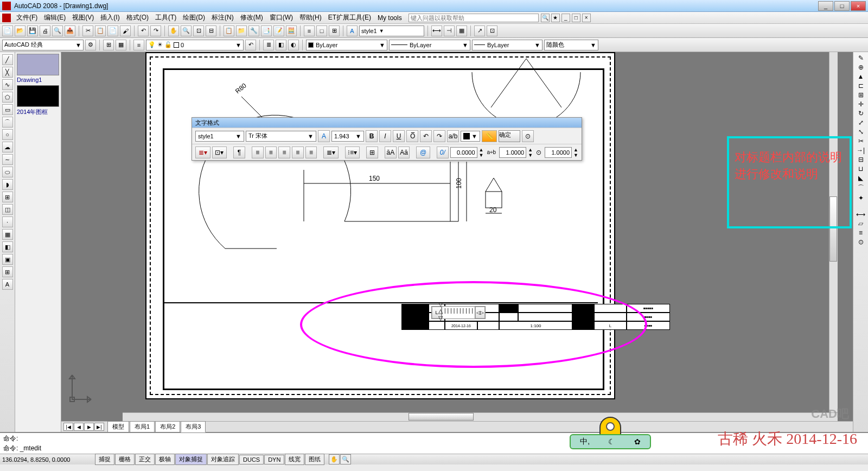  What do you see at coordinates (464, 152) in the screenshot?
I see `oblique-input` at bounding box center [464, 152].